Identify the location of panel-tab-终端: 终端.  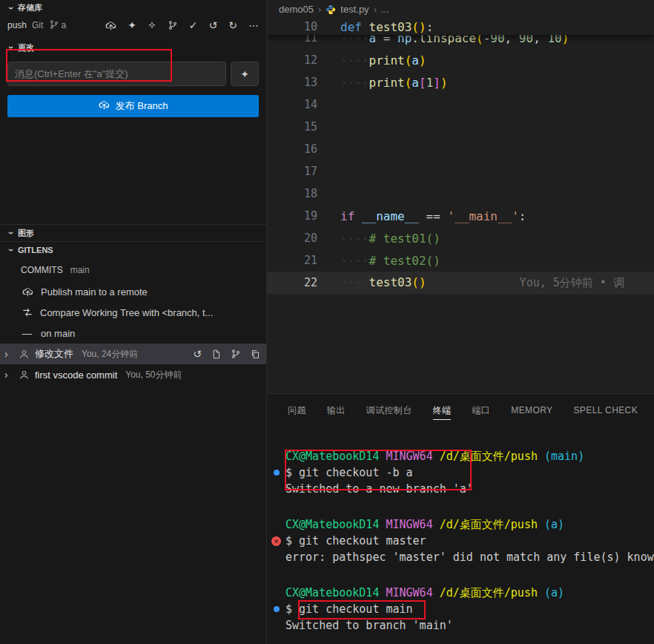
(442, 410).